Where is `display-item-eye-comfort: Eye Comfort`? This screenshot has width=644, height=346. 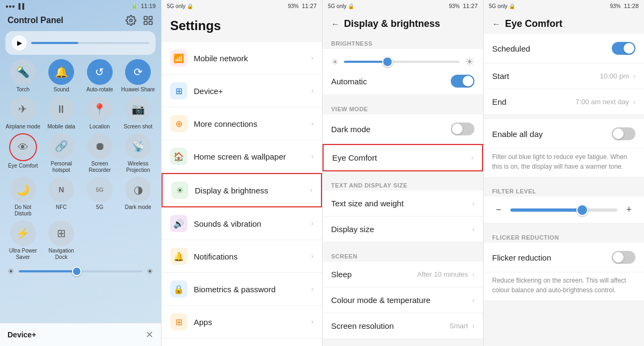 display-item-eye-comfort: Eye Comfort is located at coordinates (402, 158).